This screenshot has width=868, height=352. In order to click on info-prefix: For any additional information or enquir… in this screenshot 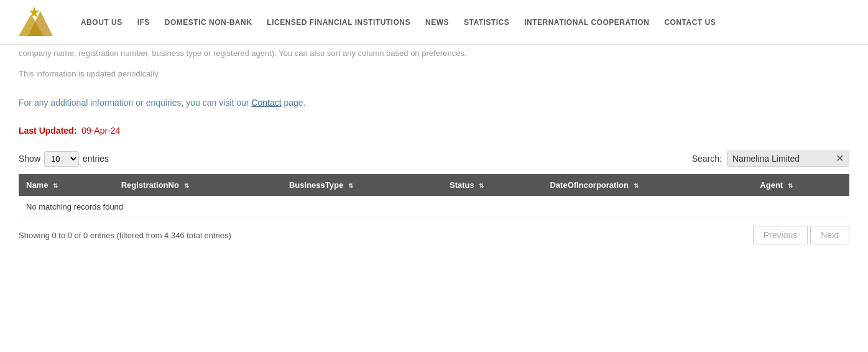, I will do `click(135, 103)`.